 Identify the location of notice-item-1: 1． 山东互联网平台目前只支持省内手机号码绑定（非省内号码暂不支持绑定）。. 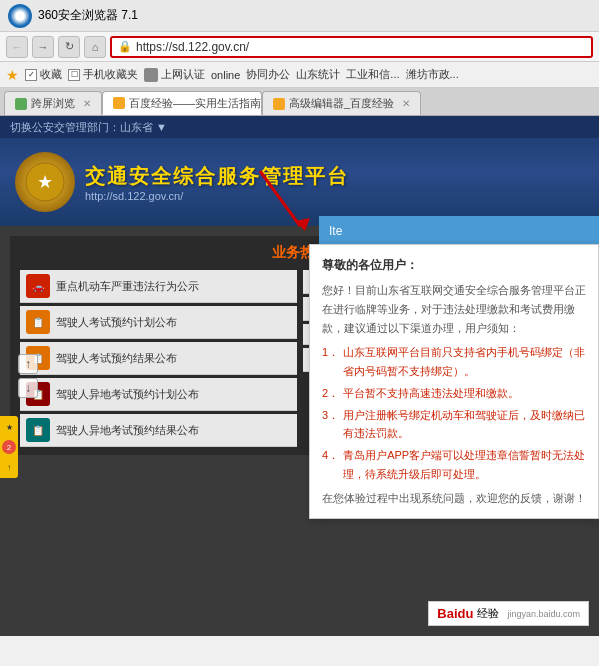
(454, 362).